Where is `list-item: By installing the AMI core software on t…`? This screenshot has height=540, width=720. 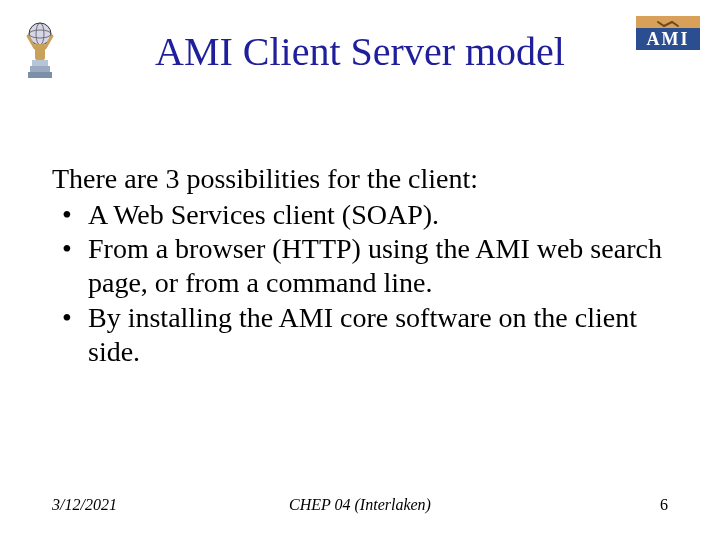
list-item: By installing the AMI core software on t… is located at coordinates (360, 335).